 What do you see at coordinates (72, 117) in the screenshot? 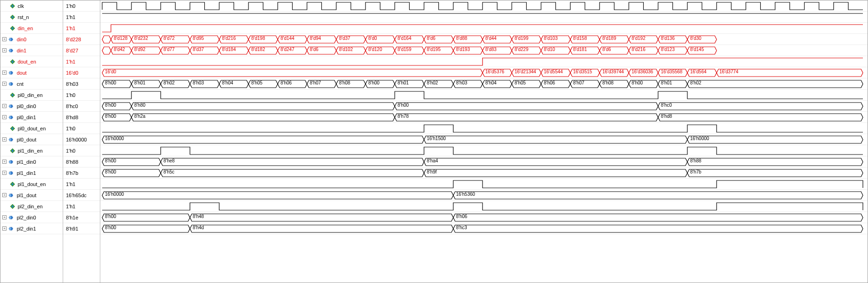
I see `signal-value-label: 8'hd8` at bounding box center [72, 117].